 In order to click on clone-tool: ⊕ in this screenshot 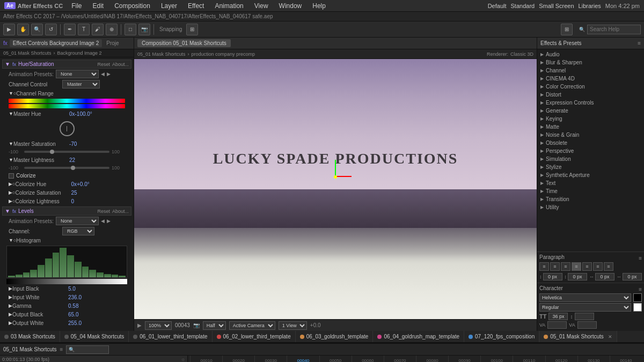, I will do `click(112, 29)`.